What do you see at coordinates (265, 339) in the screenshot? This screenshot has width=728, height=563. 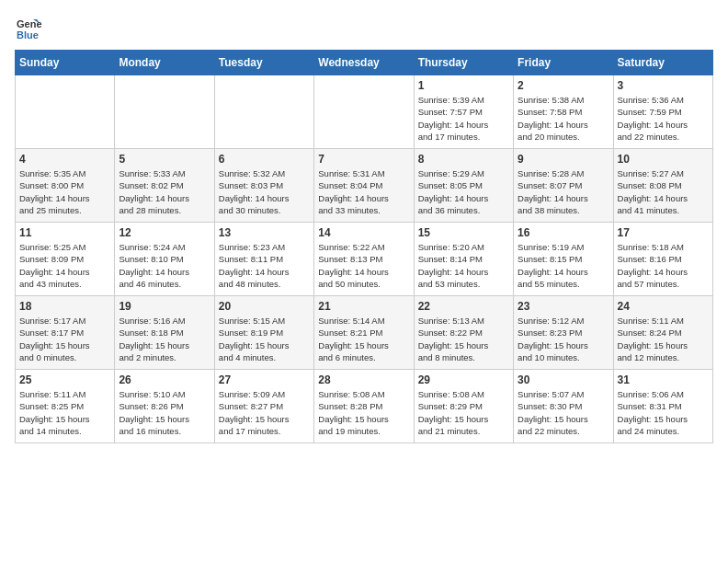 I see `day-info: Sunrise: 5:15 AM Sunset: 8:19 PM Dayligh…` at bounding box center [265, 339].